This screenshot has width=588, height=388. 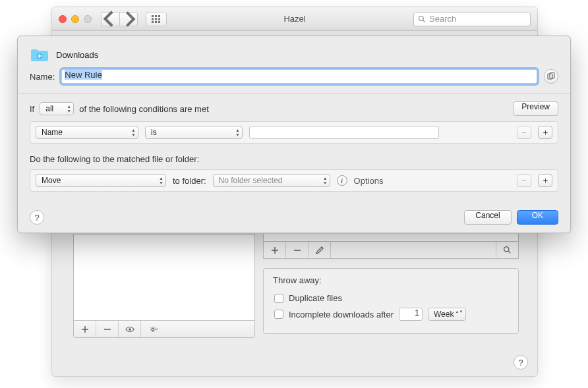 I want to click on info-icon: i, so click(x=342, y=180).